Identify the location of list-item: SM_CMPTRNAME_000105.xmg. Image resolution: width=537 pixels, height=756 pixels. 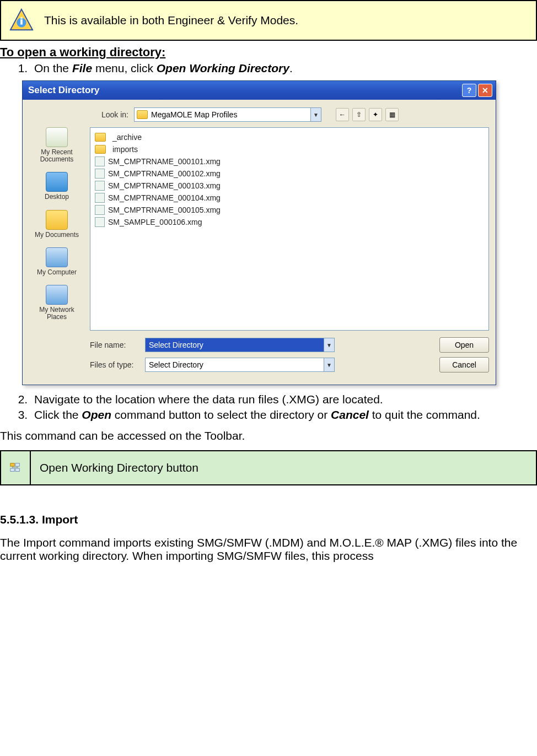
(289, 210).